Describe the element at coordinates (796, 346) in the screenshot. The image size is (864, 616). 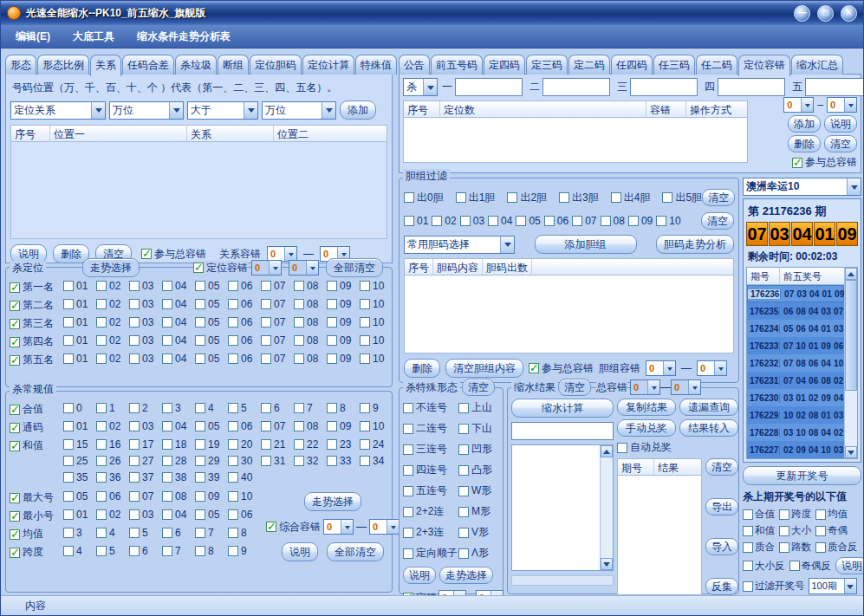
I see `history-row-176233: 17623307 10 01 09 06` at that location.